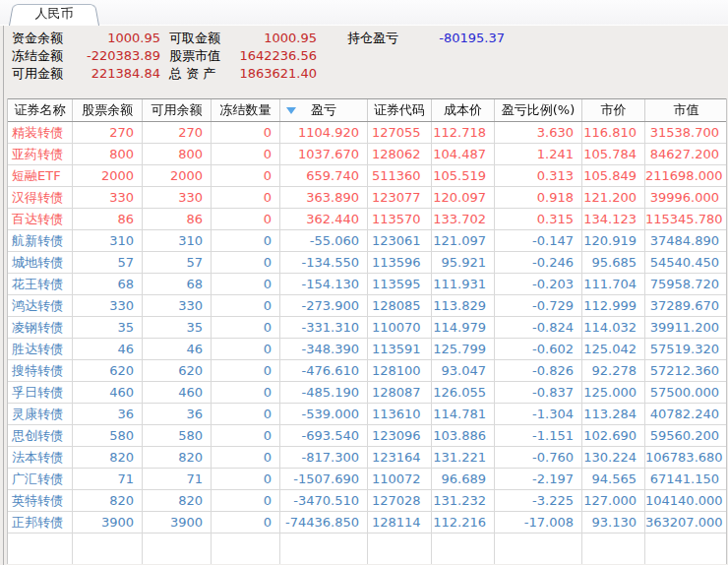 The height and width of the screenshot is (565, 728). What do you see at coordinates (177, 155) in the screenshot?
I see `cell-available: 800` at bounding box center [177, 155].